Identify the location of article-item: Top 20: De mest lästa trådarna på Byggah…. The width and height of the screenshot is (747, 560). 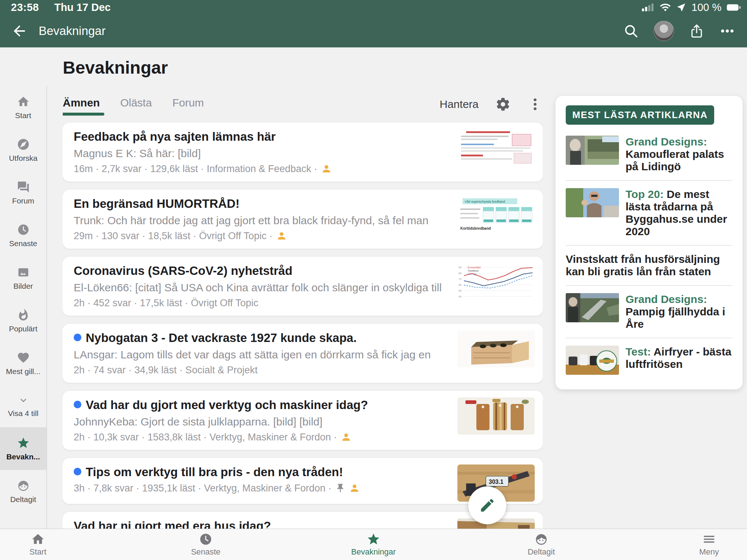
(649, 213).